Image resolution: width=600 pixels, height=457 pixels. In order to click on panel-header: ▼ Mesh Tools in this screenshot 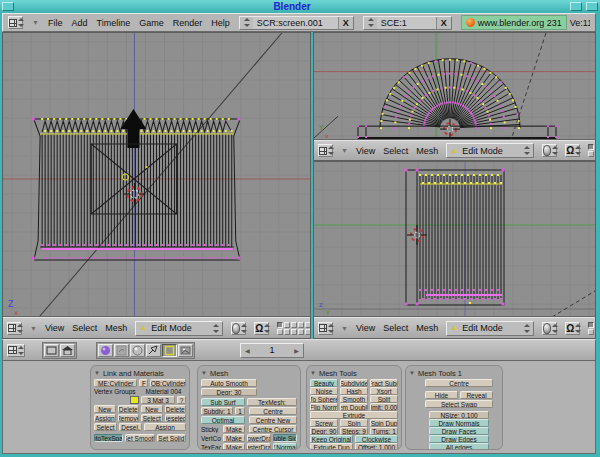, I will do `click(354, 373)`.